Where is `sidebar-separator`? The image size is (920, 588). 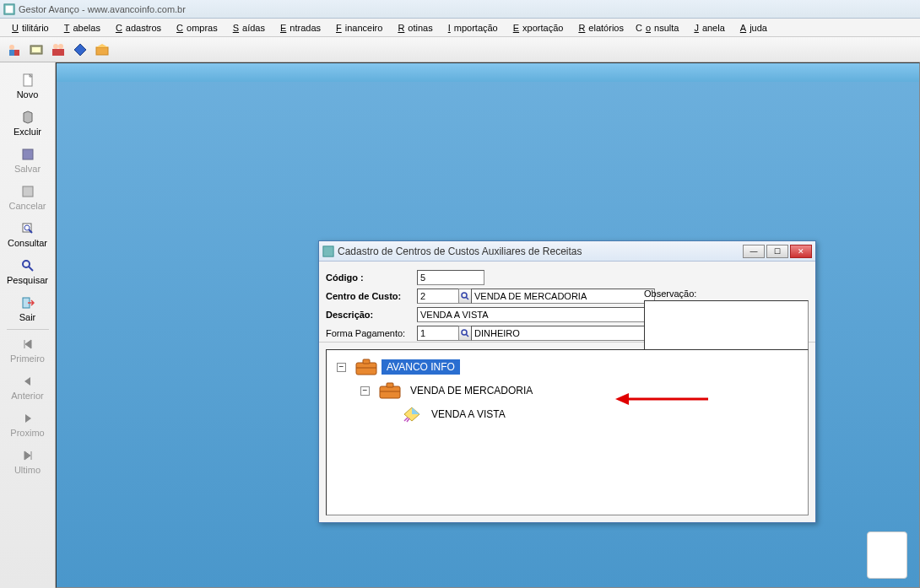
sidebar-separator is located at coordinates (28, 329).